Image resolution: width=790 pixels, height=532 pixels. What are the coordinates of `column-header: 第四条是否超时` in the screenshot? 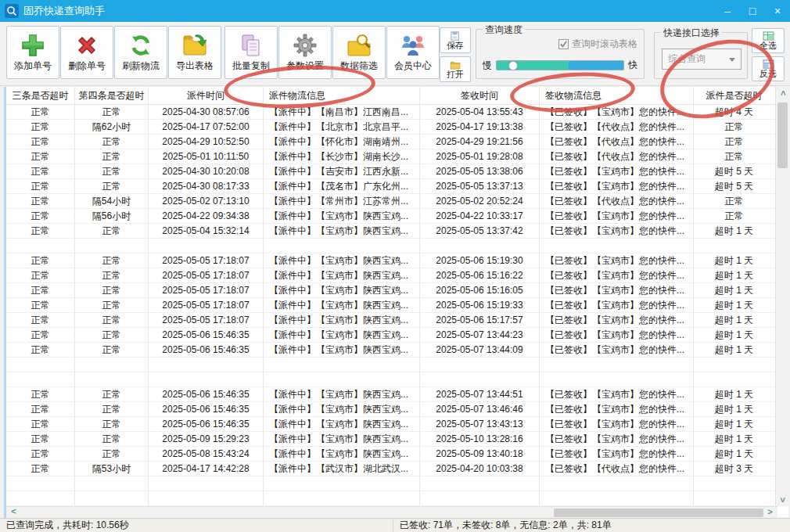 It's located at (112, 95).